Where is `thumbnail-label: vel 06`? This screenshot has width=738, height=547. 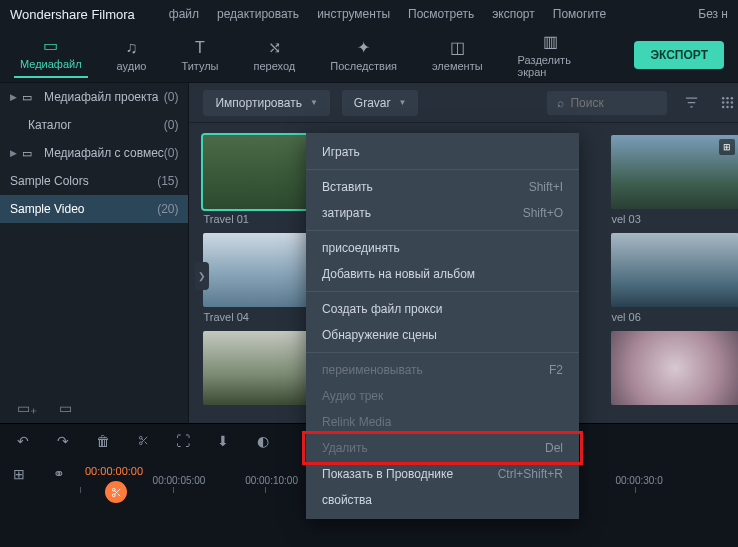 thumbnail-label: vel 06 is located at coordinates (674, 317).